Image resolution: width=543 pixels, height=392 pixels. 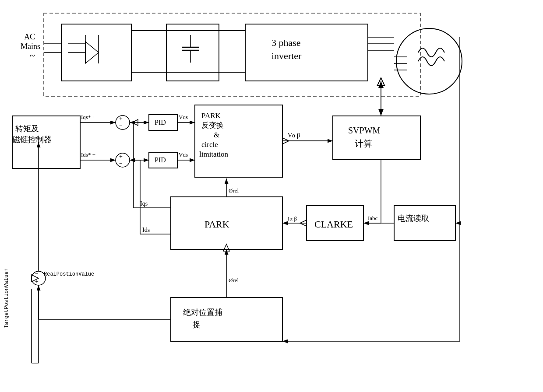 I want to click on svg-text: inverter, so click(x=286, y=56).